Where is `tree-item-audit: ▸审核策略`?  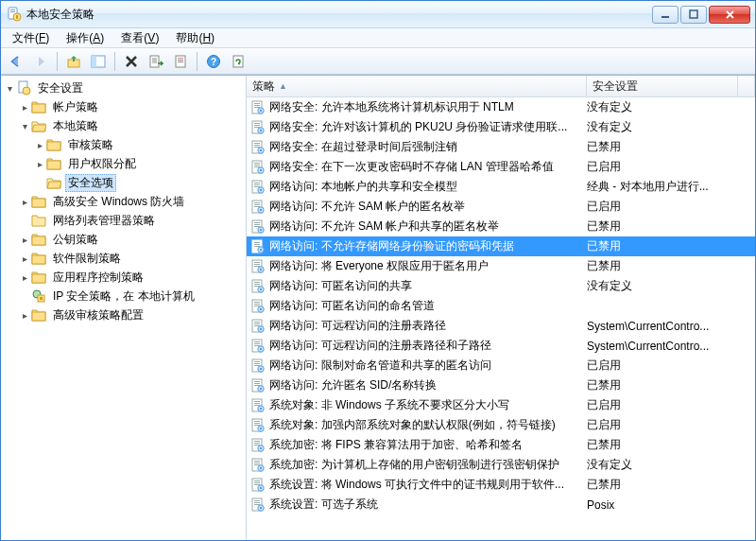 tree-item-audit: ▸审核策略 is located at coordinates (140, 145).